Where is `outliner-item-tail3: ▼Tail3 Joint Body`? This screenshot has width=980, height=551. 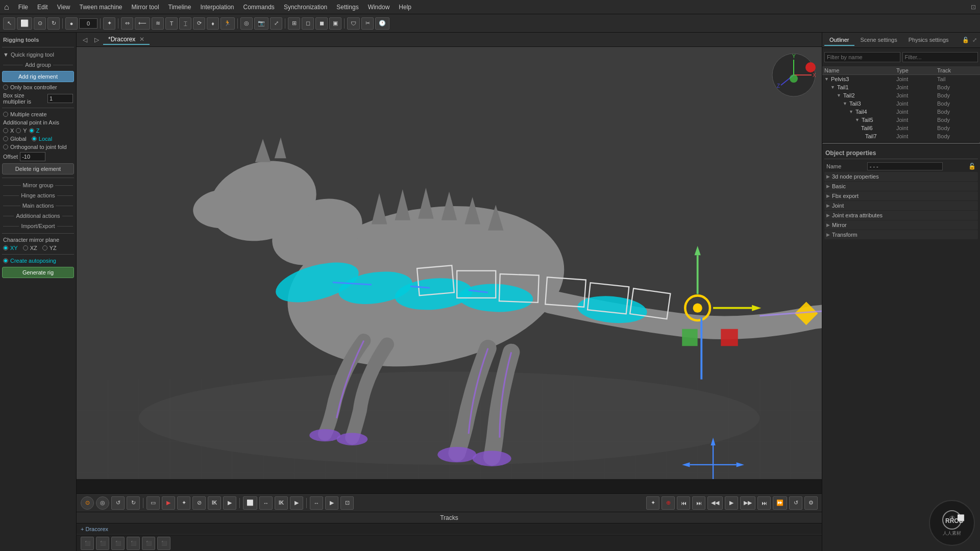
outliner-item-tail3: ▼Tail3 Joint Body is located at coordinates (901, 104).